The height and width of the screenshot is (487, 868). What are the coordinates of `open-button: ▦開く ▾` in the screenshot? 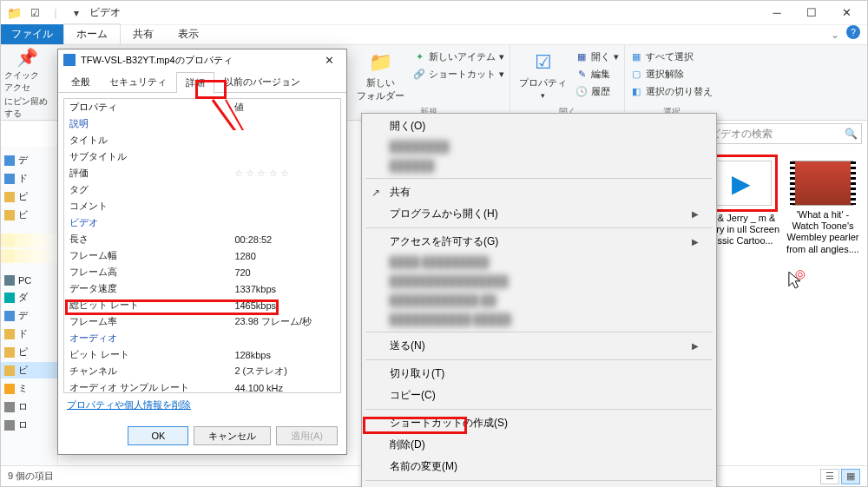 It's located at (597, 56).